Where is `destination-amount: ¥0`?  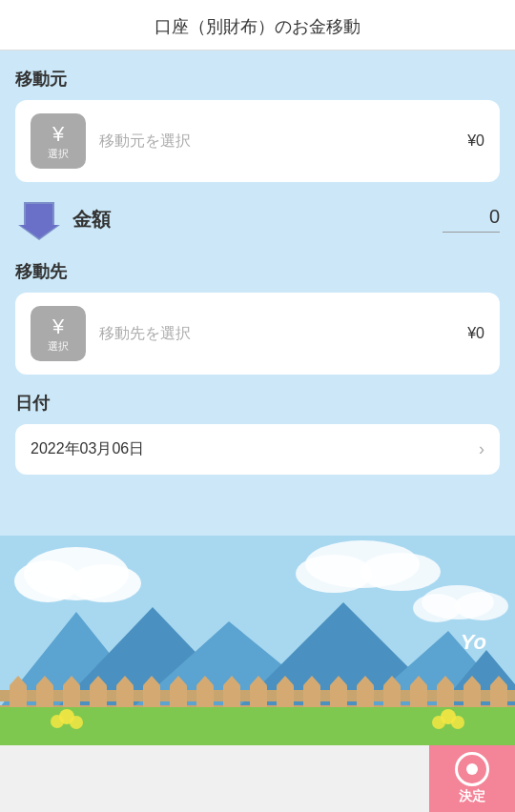 destination-amount: ¥0 is located at coordinates (476, 334).